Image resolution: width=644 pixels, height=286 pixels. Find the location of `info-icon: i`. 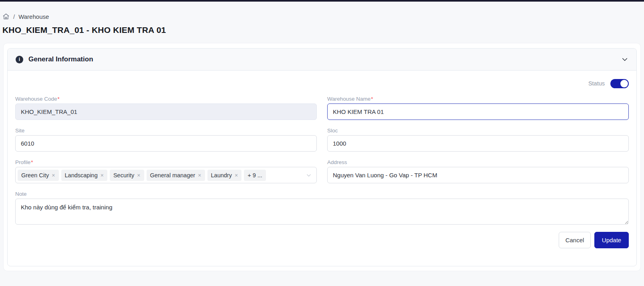

info-icon: i is located at coordinates (19, 59).